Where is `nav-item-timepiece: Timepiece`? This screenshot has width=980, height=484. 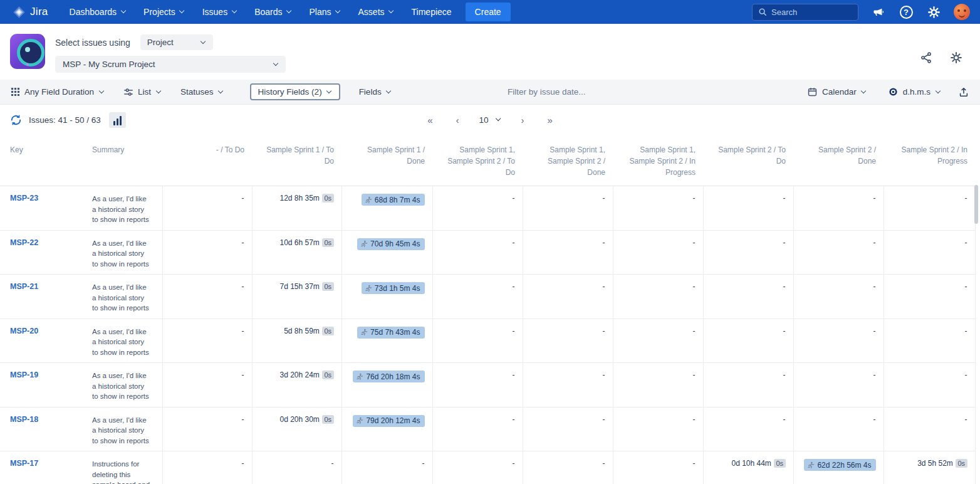
nav-item-timepiece: Timepiece is located at coordinates (432, 12).